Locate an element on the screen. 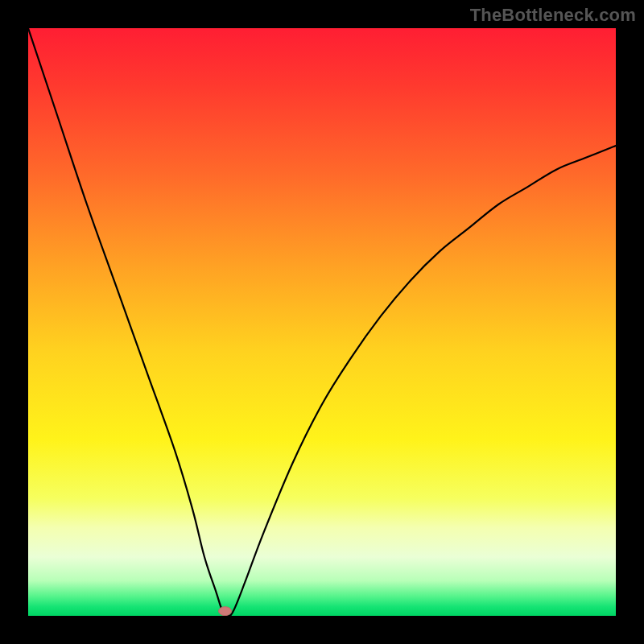  watermark-text: TheBottleneck.com is located at coordinates (553, 15).